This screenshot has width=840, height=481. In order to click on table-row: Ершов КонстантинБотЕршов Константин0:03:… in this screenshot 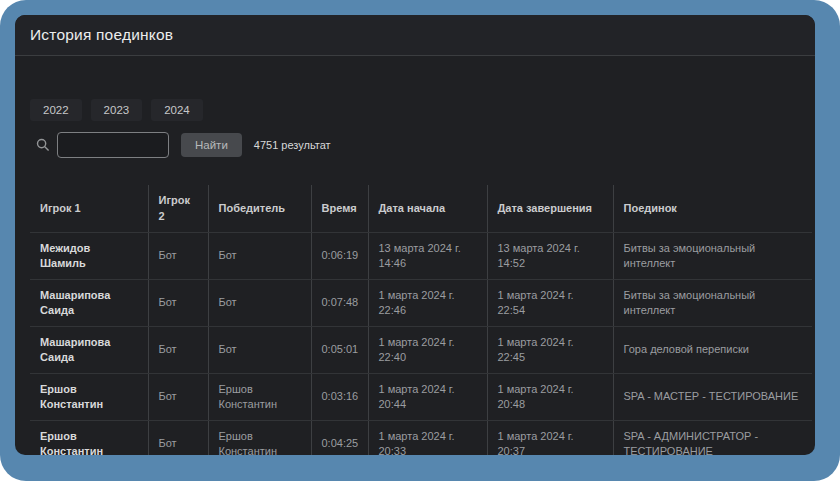, I will do `click(421, 398)`.